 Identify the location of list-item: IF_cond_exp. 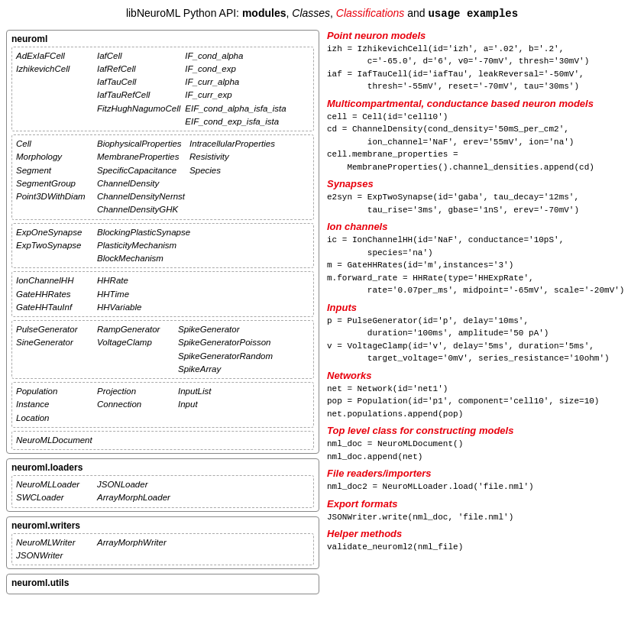
(235, 69).